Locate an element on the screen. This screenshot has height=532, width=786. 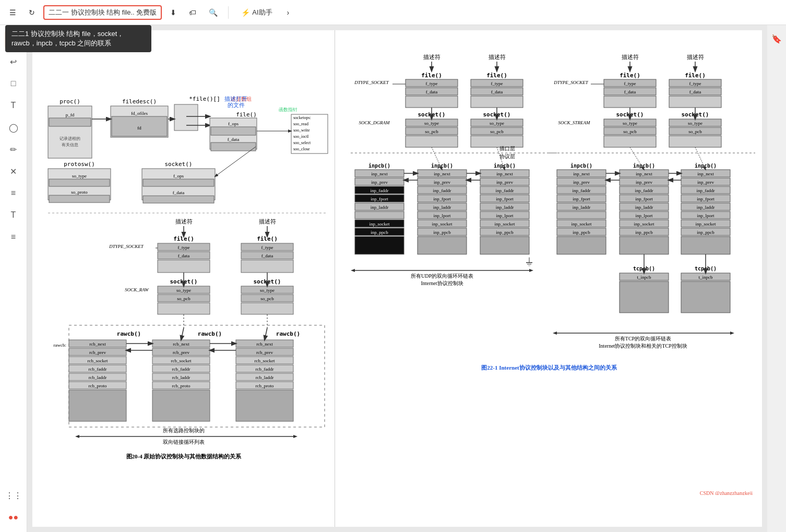
svg-text: p_fd is located at coordinates (70, 115).